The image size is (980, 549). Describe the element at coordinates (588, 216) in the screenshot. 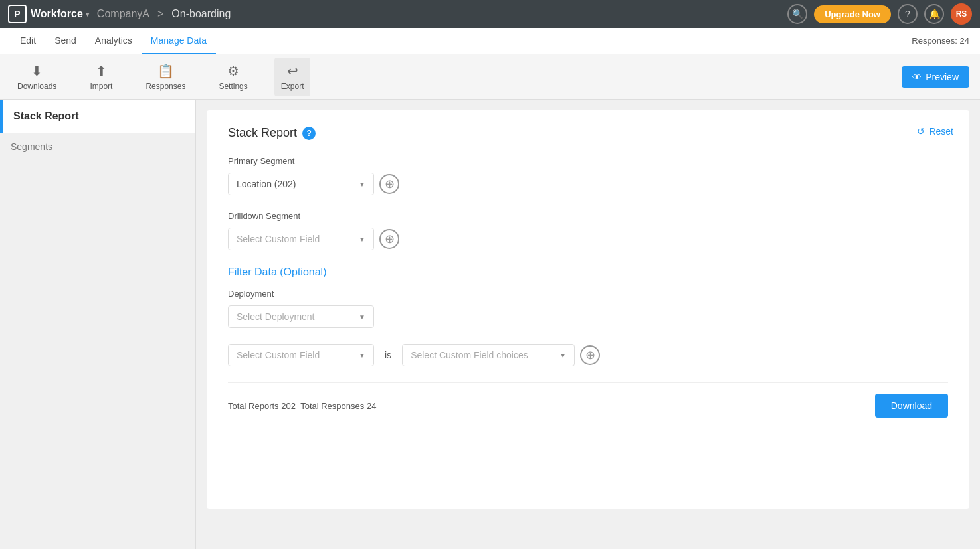

I see `drilldown-segment-label: Drilldown Segment` at that location.